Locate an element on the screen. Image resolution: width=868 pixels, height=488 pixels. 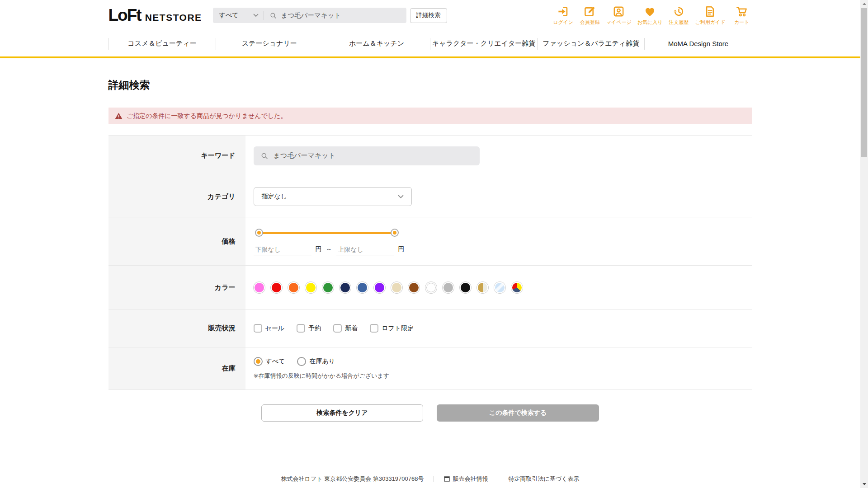
color-swatch-black is located at coordinates (466, 287).